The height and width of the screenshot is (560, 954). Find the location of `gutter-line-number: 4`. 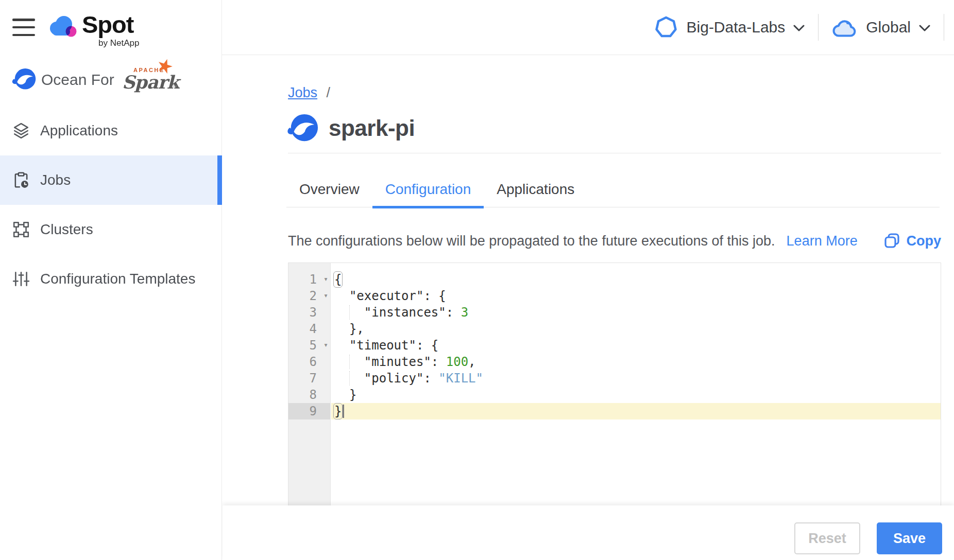

gutter-line-number: 4 is located at coordinates (309, 329).